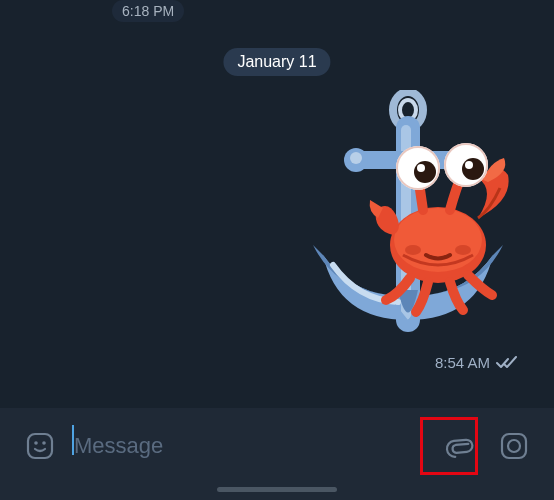  I want to click on message-time: 8:54 AM, so click(462, 362).